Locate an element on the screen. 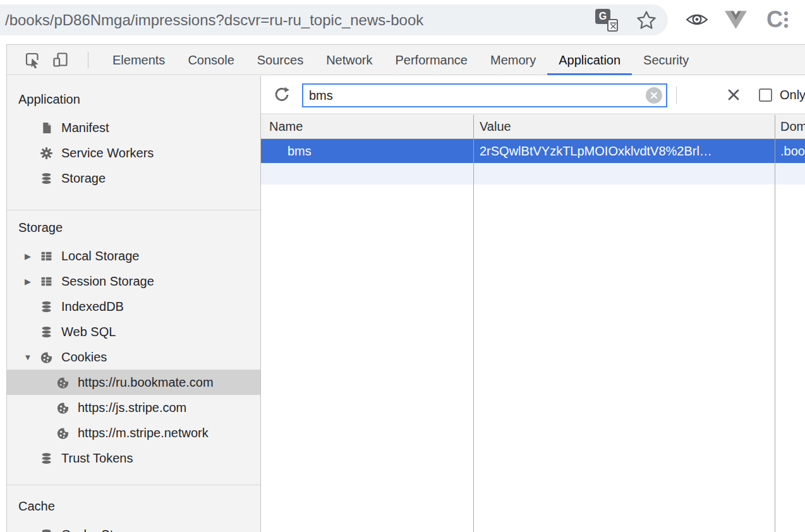  refresh-button is located at coordinates (282, 95).